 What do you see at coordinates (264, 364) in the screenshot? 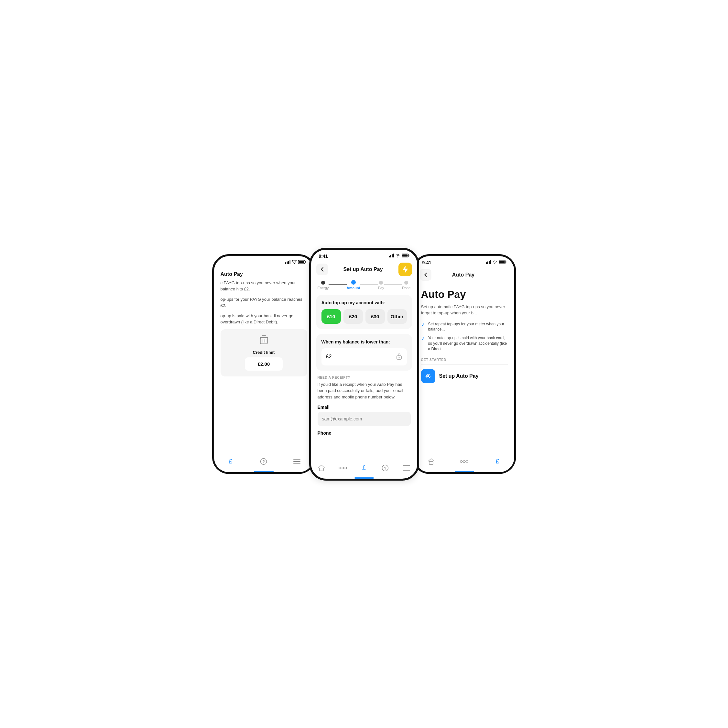
I see `credit-limit-value: £2.00` at bounding box center [264, 364].